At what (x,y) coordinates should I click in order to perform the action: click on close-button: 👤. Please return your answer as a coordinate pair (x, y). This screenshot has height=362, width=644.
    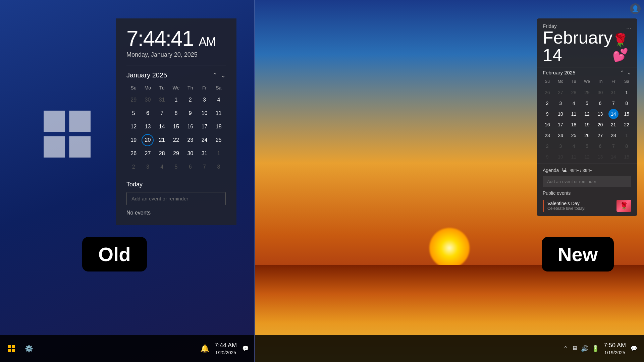
    Looking at the image, I should click on (635, 9).